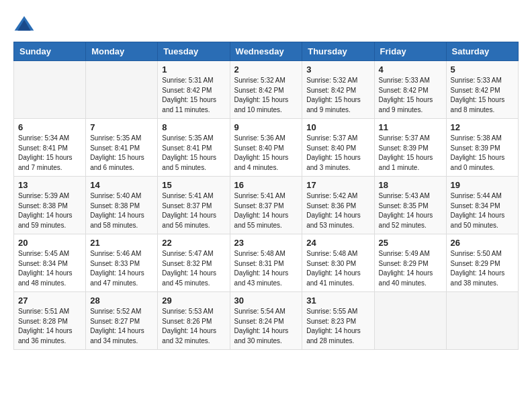 This screenshot has width=532, height=411. I want to click on day-info: Sunrise: 5:53 AM Sunset: 8:26 PM Dayligh…, so click(193, 326).